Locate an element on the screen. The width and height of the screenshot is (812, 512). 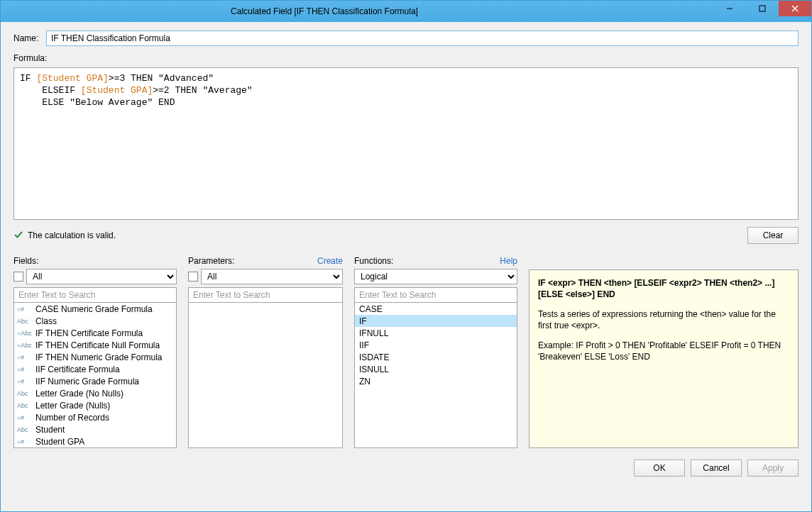
parameters-list is located at coordinates (265, 376).